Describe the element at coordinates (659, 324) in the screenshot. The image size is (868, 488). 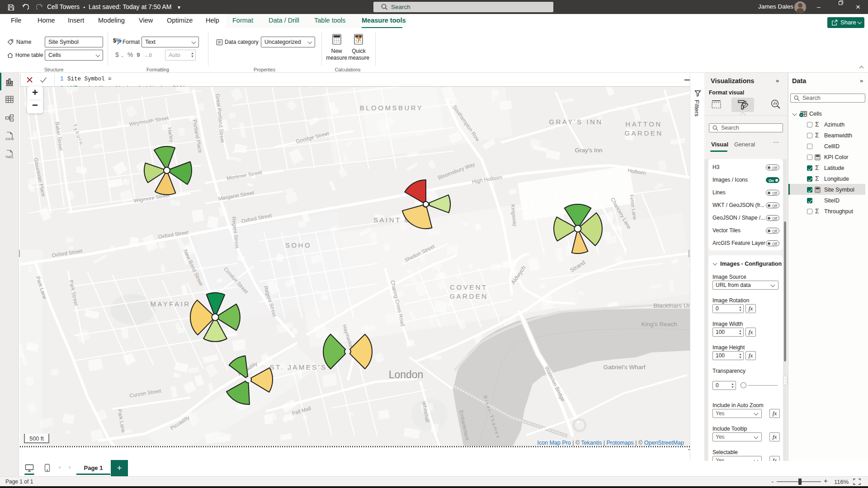
I see `svg-text: King's Reach` at that location.